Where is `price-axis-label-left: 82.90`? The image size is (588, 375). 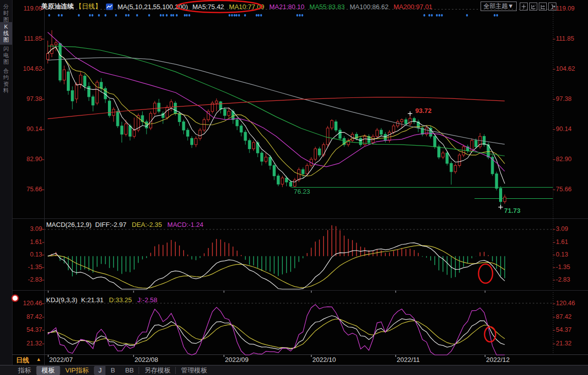
price-axis-label-left: 82.90 is located at coordinates (28, 159).